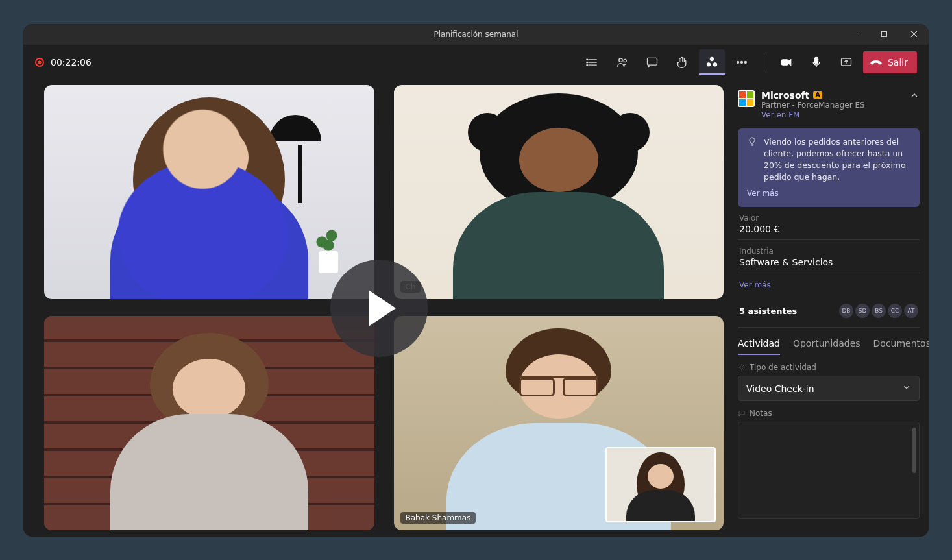 This screenshot has width=952, height=560. What do you see at coordinates (879, 311) in the screenshot?
I see `attendee-chips: DB SD BS CC AT` at bounding box center [879, 311].